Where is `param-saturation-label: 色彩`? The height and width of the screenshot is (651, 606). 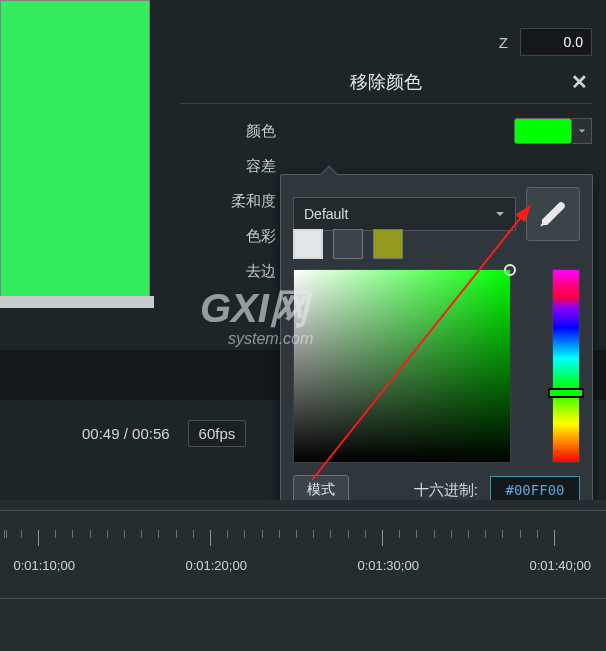
param-saturation-label: 色彩 is located at coordinates (243, 236).